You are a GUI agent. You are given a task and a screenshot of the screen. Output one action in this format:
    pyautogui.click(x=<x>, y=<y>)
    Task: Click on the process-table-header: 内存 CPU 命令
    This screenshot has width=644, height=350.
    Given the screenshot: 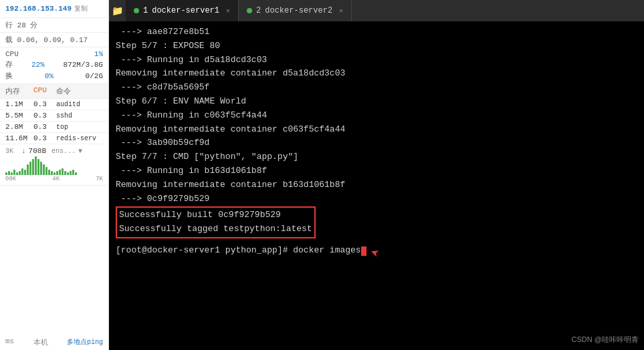 What is the action you would take?
    pyautogui.click(x=54, y=92)
    